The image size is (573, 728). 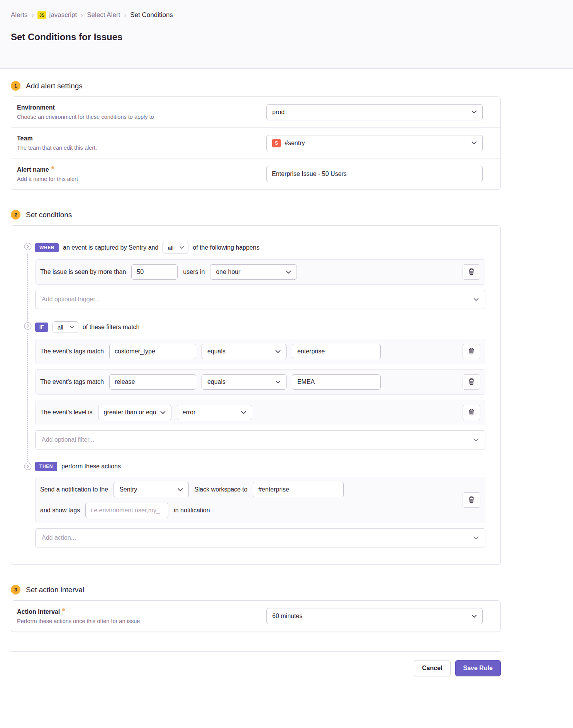 What do you see at coordinates (276, 143) in the screenshot?
I see `team-avatar: S` at bounding box center [276, 143].